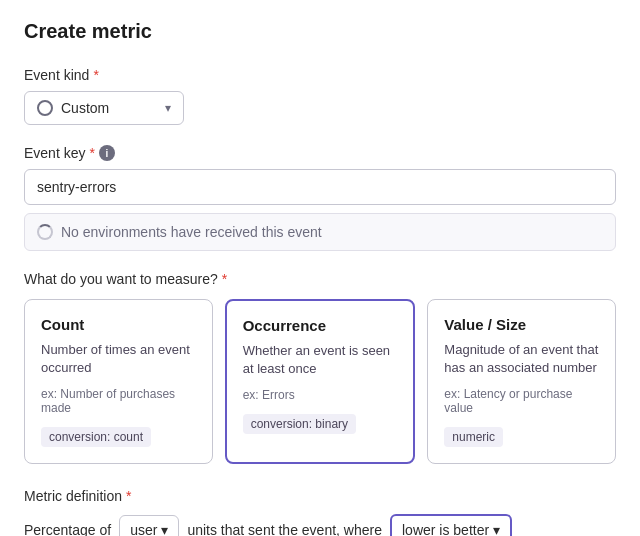 The image size is (640, 536). Describe the element at coordinates (320, 326) in the screenshot. I see `card-occurrence-title: Occurrence` at that location.